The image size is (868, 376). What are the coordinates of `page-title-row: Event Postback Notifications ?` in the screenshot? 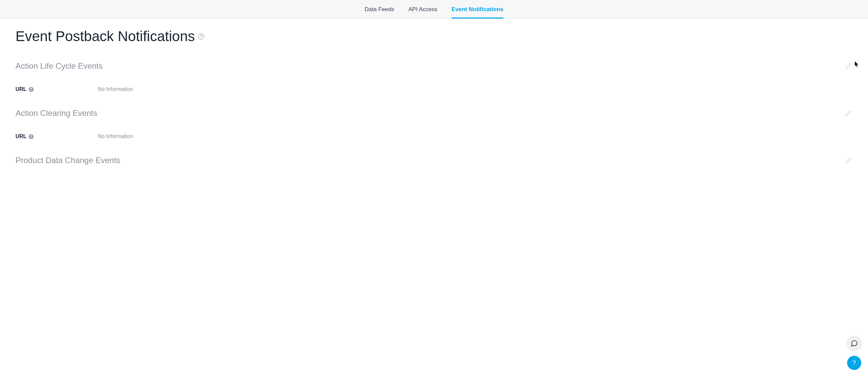 It's located at (434, 36).